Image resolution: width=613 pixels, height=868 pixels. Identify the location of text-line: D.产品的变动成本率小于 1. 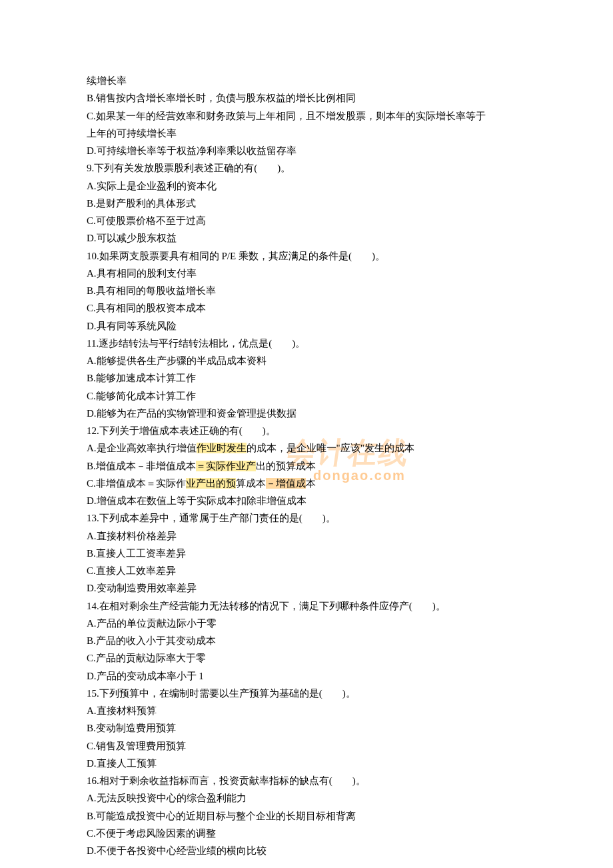
(350, 676).